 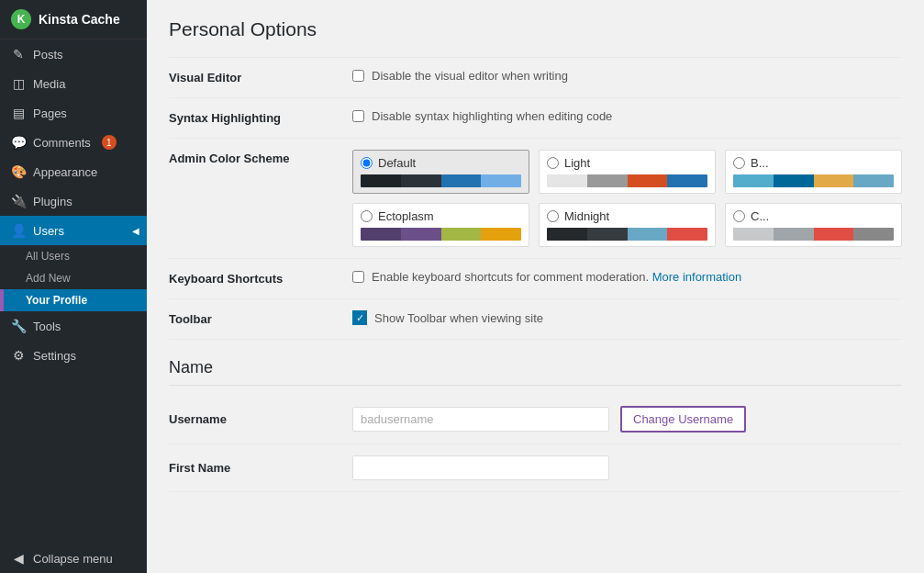 I want to click on sidebar-item-posts: ✎ Posts, so click(x=73, y=54).